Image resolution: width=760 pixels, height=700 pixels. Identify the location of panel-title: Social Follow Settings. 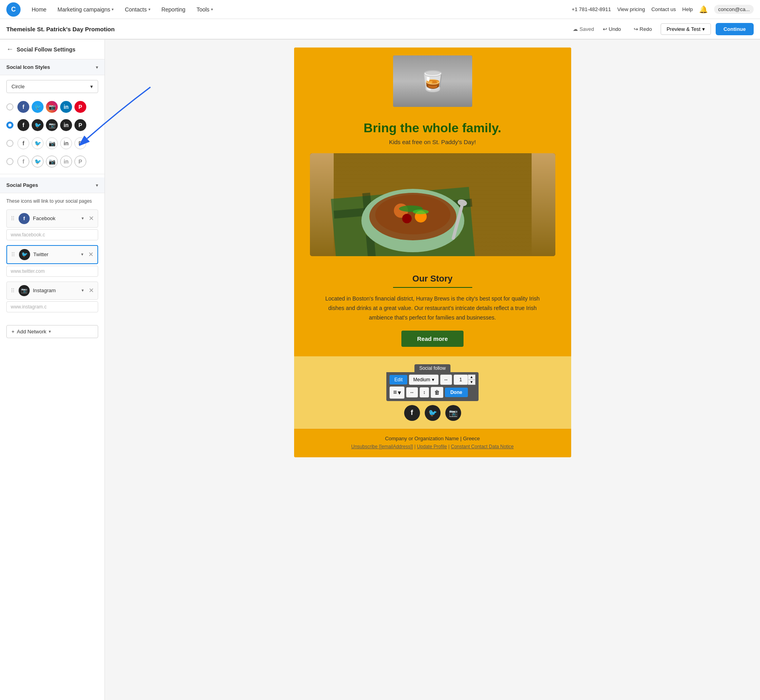
(46, 49).